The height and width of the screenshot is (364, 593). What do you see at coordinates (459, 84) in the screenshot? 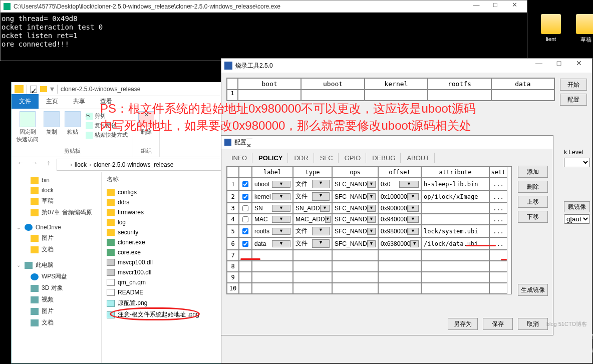
I see `col-rootfs: rootfs` at bounding box center [459, 84].